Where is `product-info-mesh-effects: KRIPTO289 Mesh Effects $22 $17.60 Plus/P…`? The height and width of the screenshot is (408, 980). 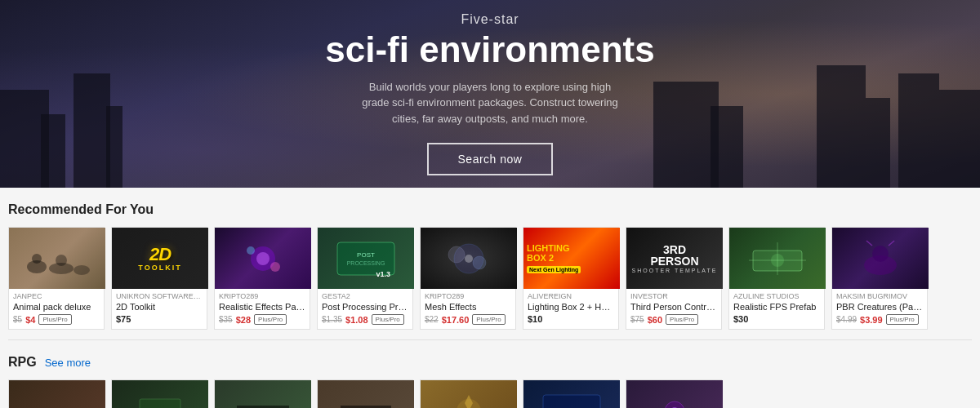 product-info-mesh-effects: KRIPTO289 Mesh Effects $22 $17.60 Plus/P… is located at coordinates (468, 308).